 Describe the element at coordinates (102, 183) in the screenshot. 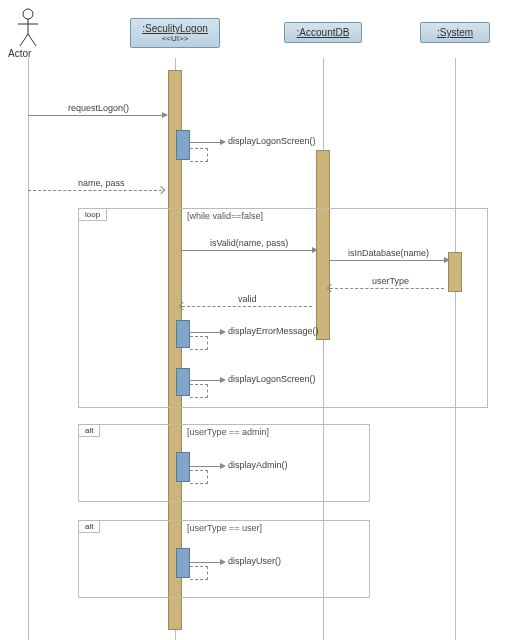

I see `msg-label: name, pass` at that location.